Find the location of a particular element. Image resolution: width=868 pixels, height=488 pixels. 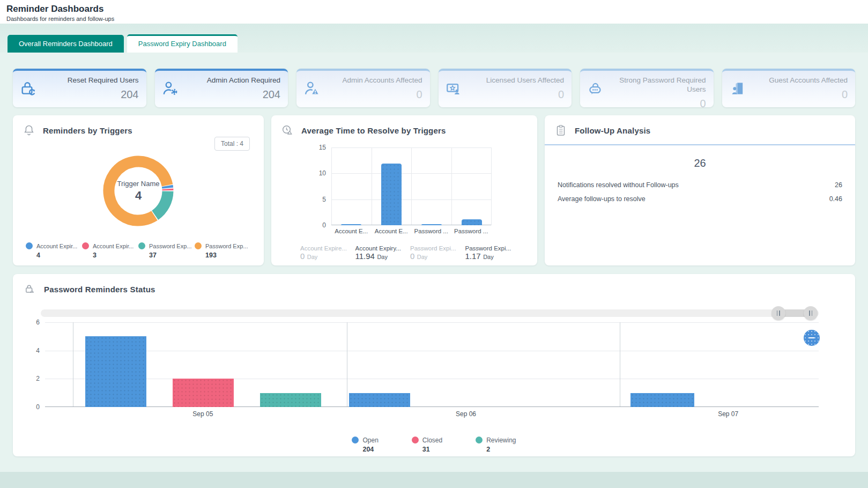

datazoom-slider is located at coordinates (430, 313).